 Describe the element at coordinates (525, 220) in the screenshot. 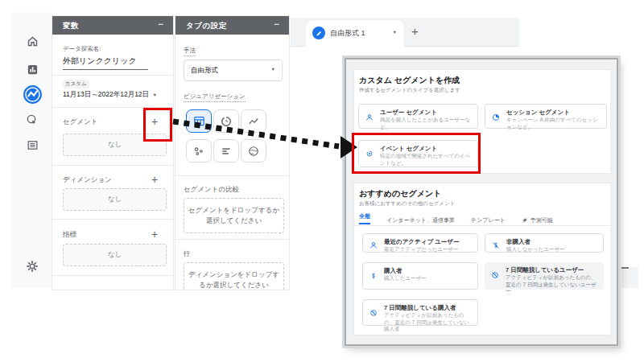

I see `predictive-icon` at that location.